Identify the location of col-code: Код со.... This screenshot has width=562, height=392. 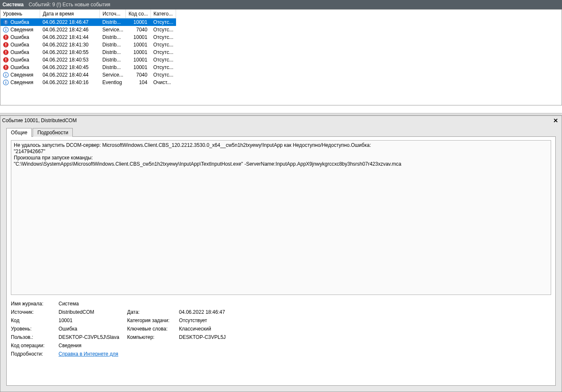
(138, 14).